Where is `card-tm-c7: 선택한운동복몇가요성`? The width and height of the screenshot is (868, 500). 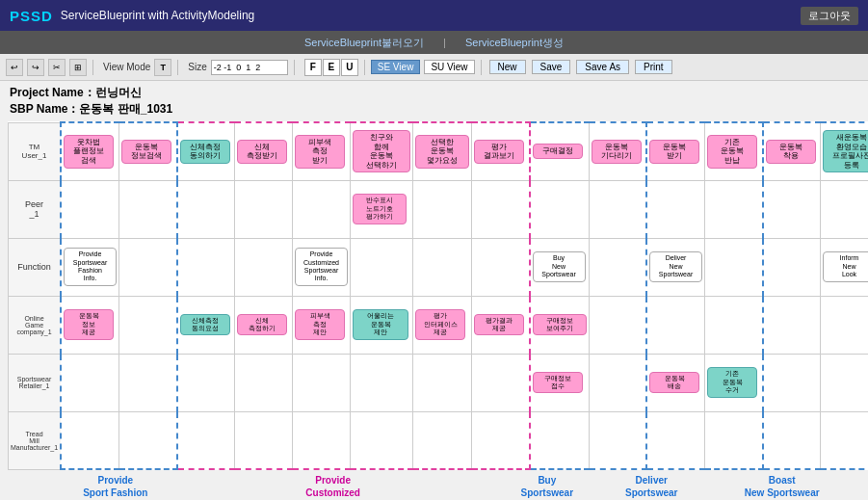
card-tm-c7: 선택한운동복몇가요성 is located at coordinates (442, 152).